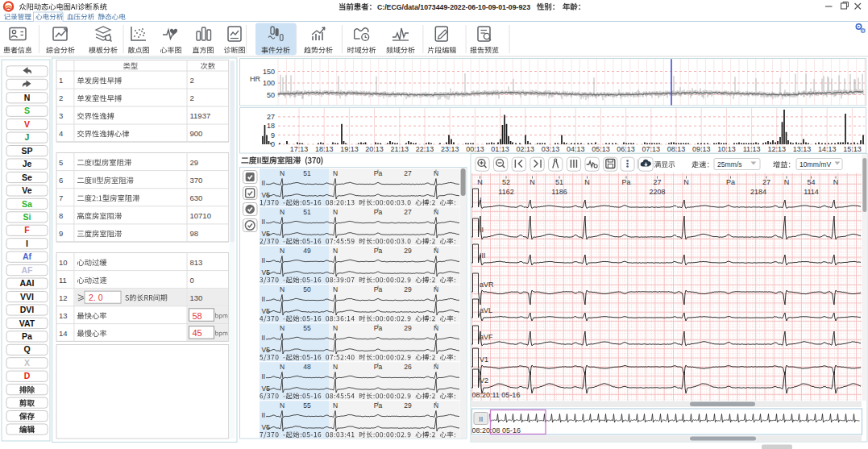 Image resolution: width=868 pixels, height=449 pixels. I want to click on svg-text: 55, so click(307, 405).